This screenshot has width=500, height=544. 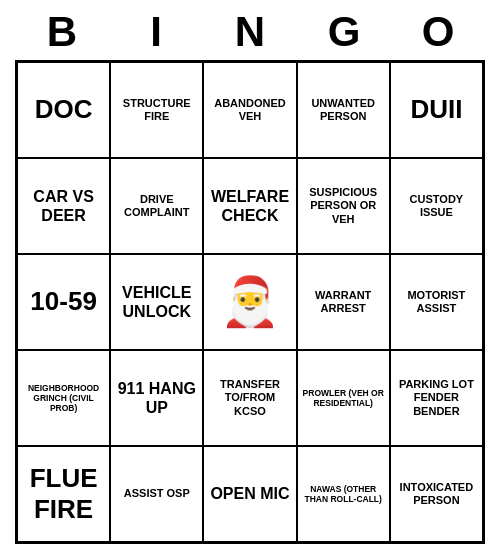 What do you see at coordinates (64, 494) in the screenshot?
I see `bingo-cell-20: FLUE FIRE` at bounding box center [64, 494].